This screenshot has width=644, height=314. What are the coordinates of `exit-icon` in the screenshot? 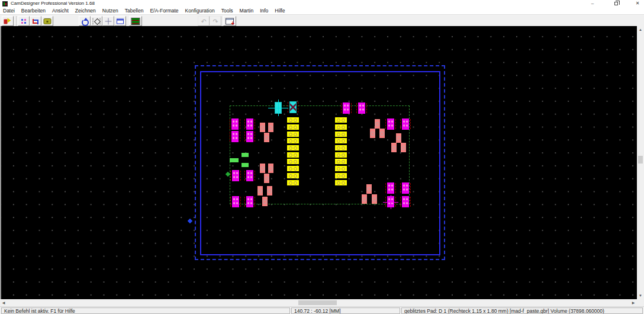 It's located at (8, 21).